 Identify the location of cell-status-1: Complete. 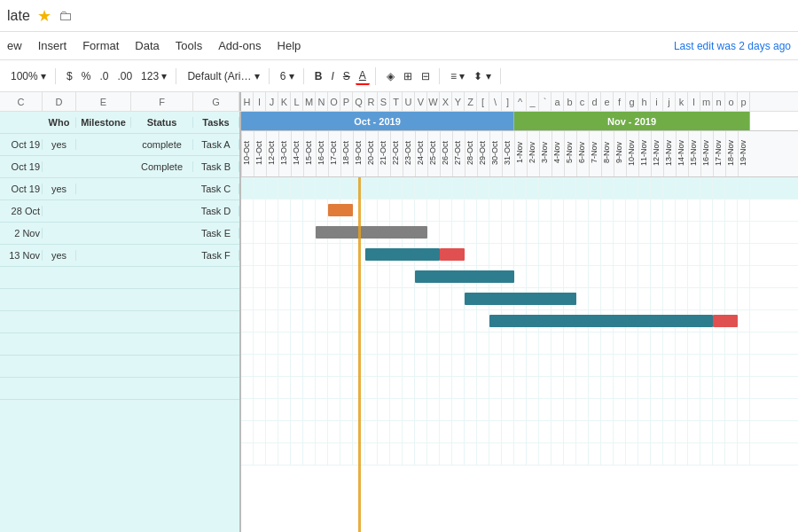
(162, 167).